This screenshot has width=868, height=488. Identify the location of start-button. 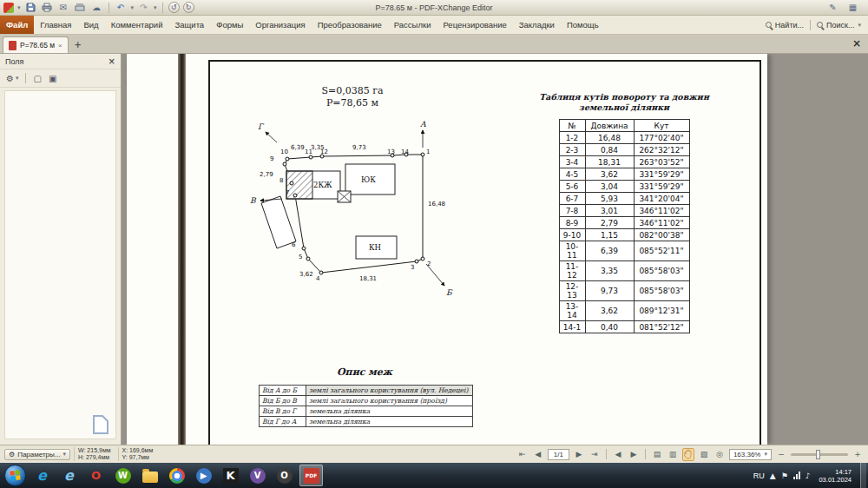
(16, 476).